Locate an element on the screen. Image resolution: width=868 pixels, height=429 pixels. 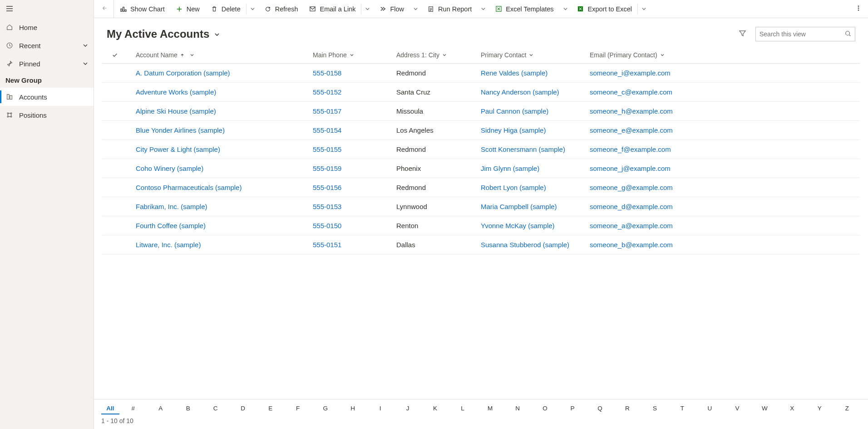
alpha-filter-b: B is located at coordinates (188, 408).